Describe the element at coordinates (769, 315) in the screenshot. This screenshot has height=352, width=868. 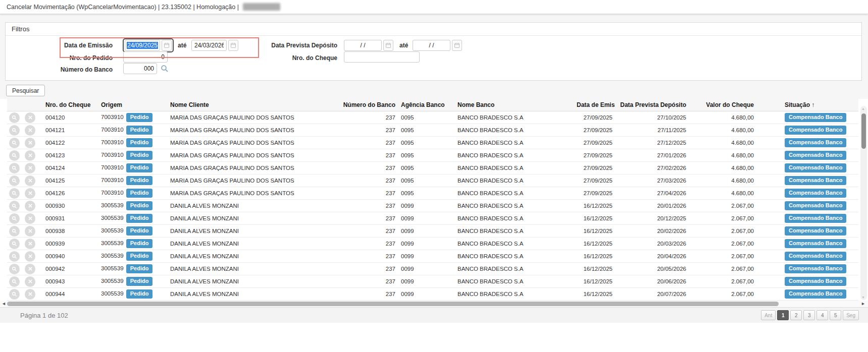
I see `prev-page-button: Ant` at that location.